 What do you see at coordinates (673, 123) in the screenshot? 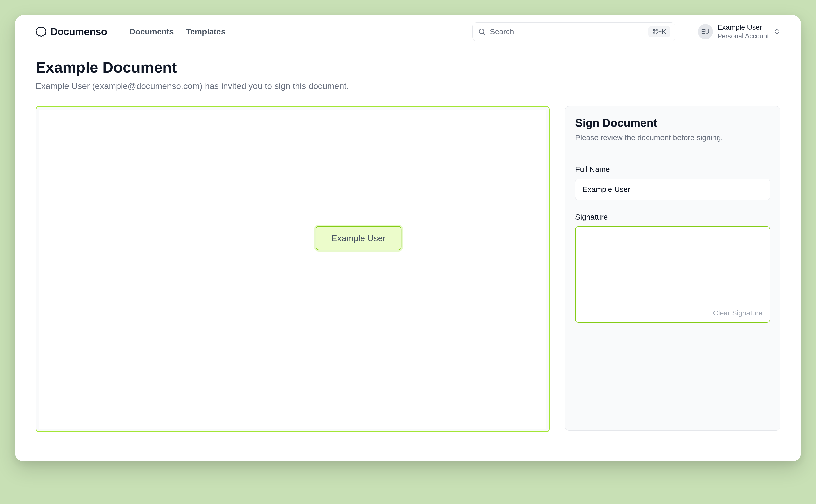
I see `panel-title: Sign Document` at bounding box center [673, 123].